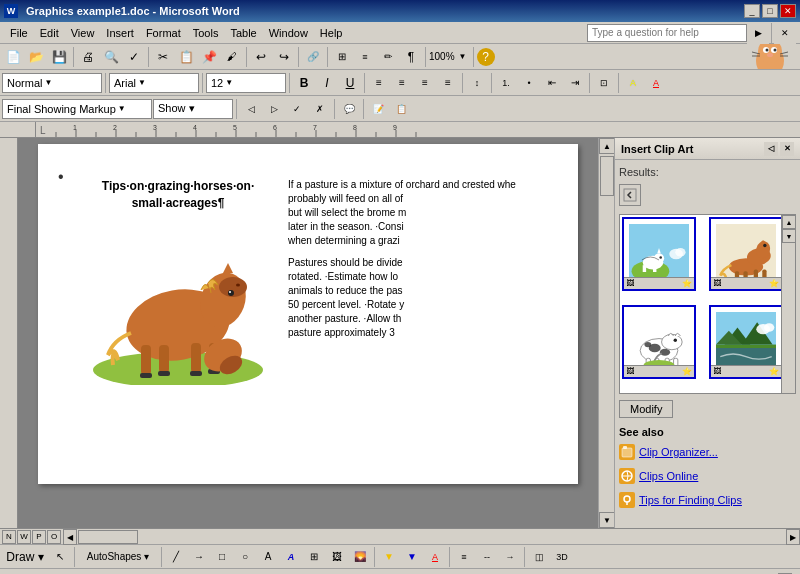 The height and width of the screenshot is (574, 800). What do you see at coordinates (752, 11) in the screenshot?
I see `minimize-button: _` at bounding box center [752, 11].